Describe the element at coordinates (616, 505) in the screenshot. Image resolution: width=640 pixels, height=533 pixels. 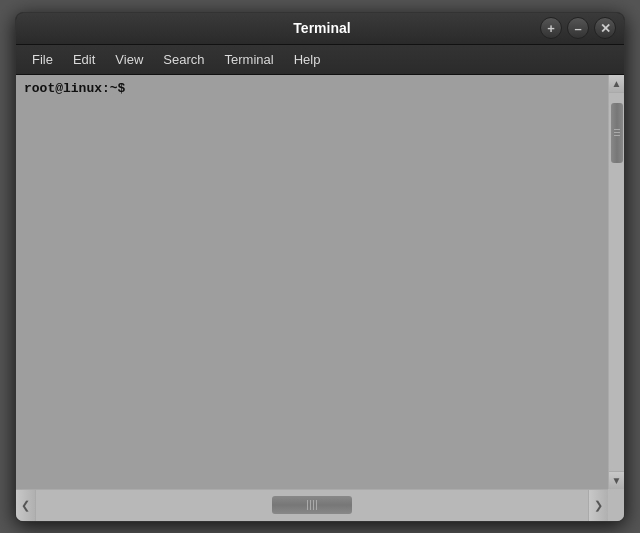
I see `scrollbar-corner` at that location.